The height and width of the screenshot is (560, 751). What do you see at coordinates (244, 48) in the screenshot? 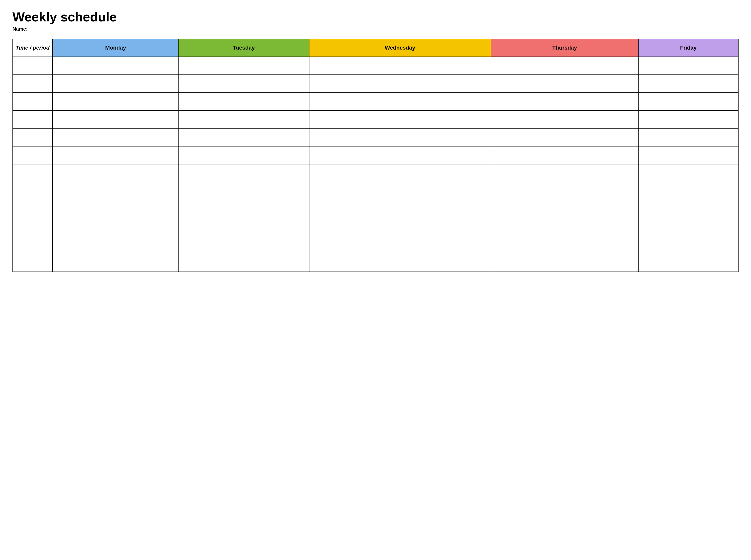
I see `tuesday-header: Tuesday` at bounding box center [244, 48].